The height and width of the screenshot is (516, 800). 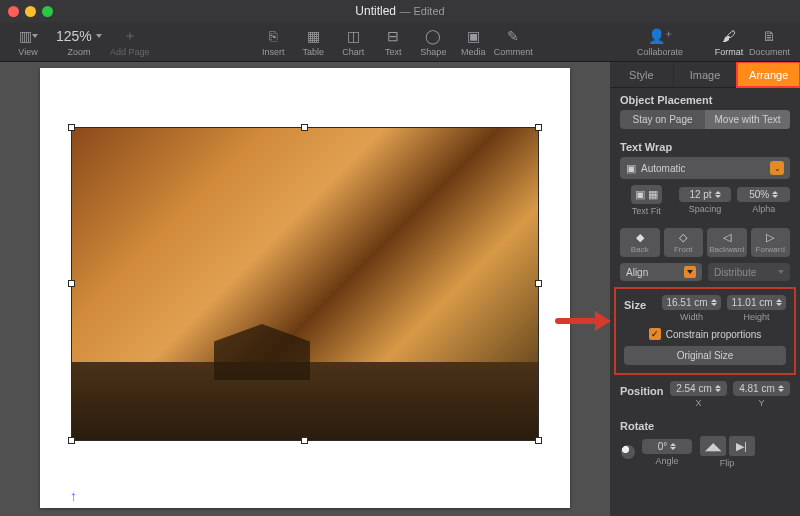 I want to click on shape-button: ◯Shape, so click(x=433, y=42).